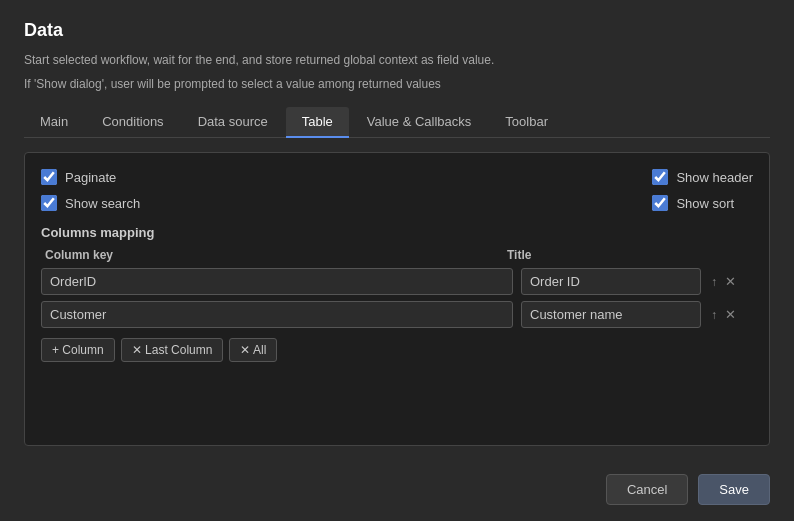 The image size is (794, 521). I want to click on dialog-description2: If 'Show dialog', user will be prompted …, so click(397, 84).